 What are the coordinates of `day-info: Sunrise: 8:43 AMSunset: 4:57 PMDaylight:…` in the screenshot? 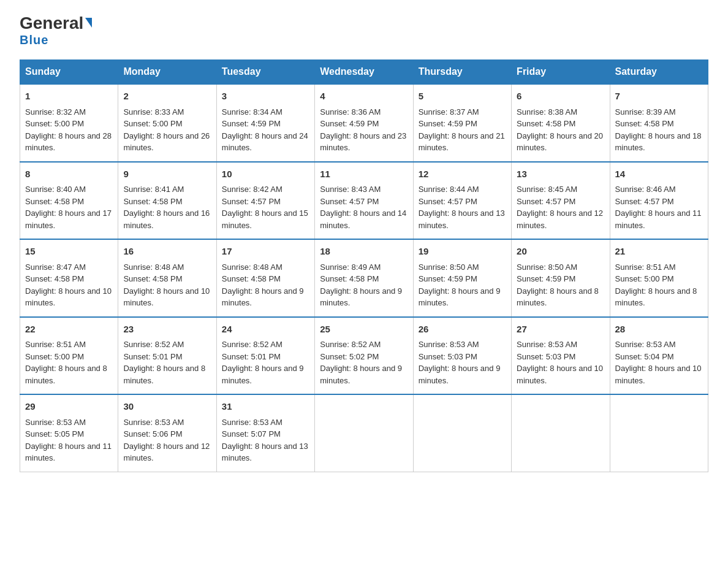 It's located at (363, 207).